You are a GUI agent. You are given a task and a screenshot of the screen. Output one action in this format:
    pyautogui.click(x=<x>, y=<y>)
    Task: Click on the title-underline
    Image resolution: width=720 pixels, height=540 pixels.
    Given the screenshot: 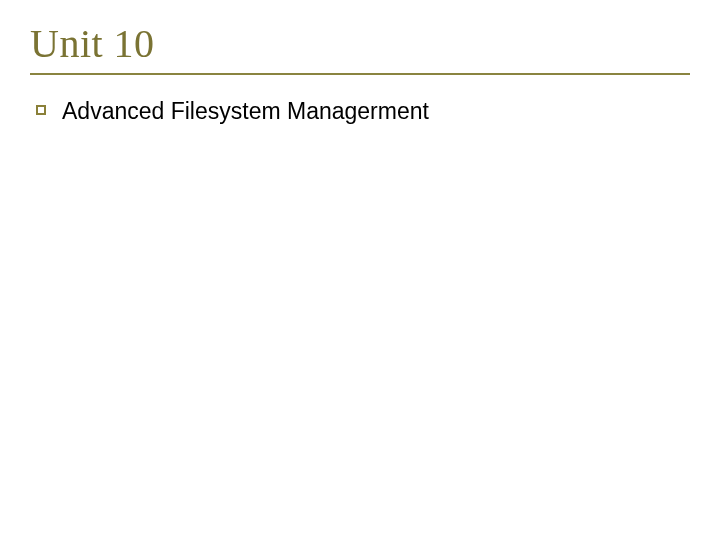 What is the action you would take?
    pyautogui.click(x=360, y=74)
    